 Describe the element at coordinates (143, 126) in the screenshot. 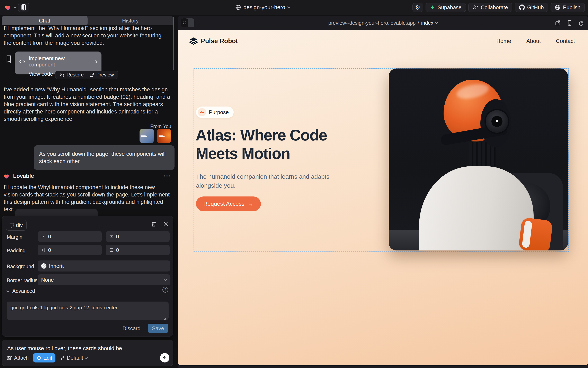

I see `from-you-label: From You` at that location.